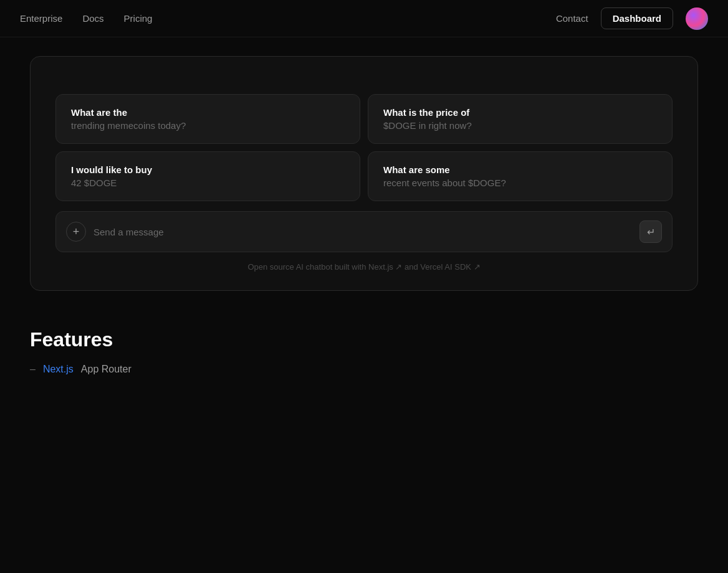  What do you see at coordinates (138, 19) in the screenshot?
I see `nav-pricing: Pricing` at bounding box center [138, 19].